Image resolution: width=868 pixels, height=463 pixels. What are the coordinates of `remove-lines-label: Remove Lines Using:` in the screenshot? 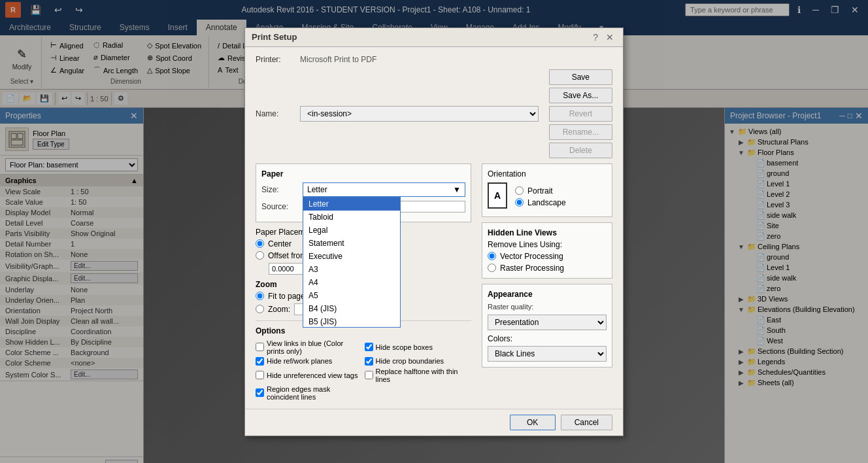 It's located at (547, 245).